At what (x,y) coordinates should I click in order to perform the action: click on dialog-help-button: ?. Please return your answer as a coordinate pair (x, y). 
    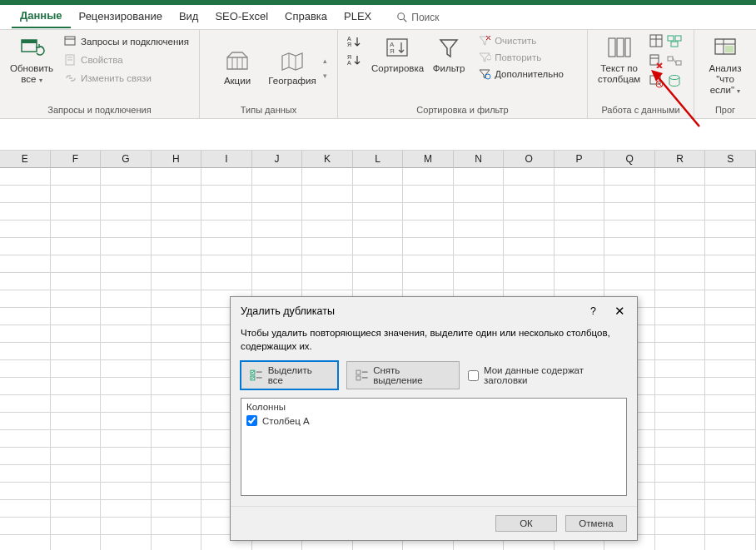
    Looking at the image, I should click on (593, 311).